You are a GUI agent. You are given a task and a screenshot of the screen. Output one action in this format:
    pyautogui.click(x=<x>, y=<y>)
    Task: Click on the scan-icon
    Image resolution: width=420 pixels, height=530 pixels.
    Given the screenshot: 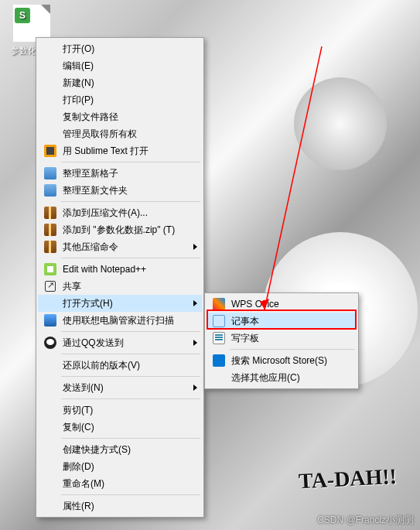 What is the action you would take?
    pyautogui.click(x=50, y=320)
    